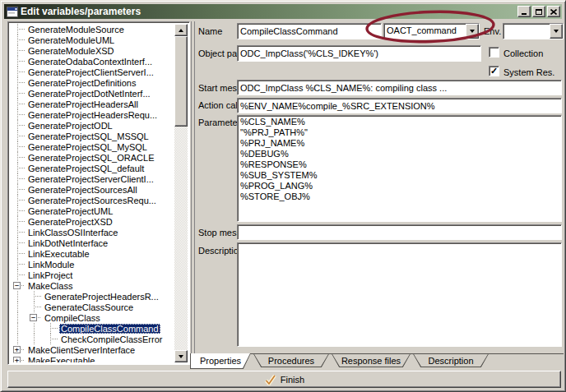  Describe the element at coordinates (533, 31) in the screenshot. I see `env-combo` at that location.